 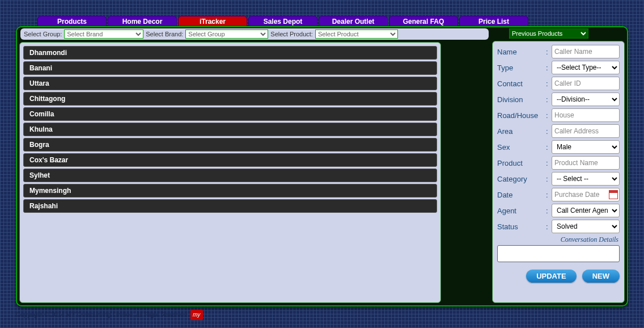 What do you see at coordinates (586, 179) in the screenshot?
I see `category-select: -- Select --` at bounding box center [586, 179].